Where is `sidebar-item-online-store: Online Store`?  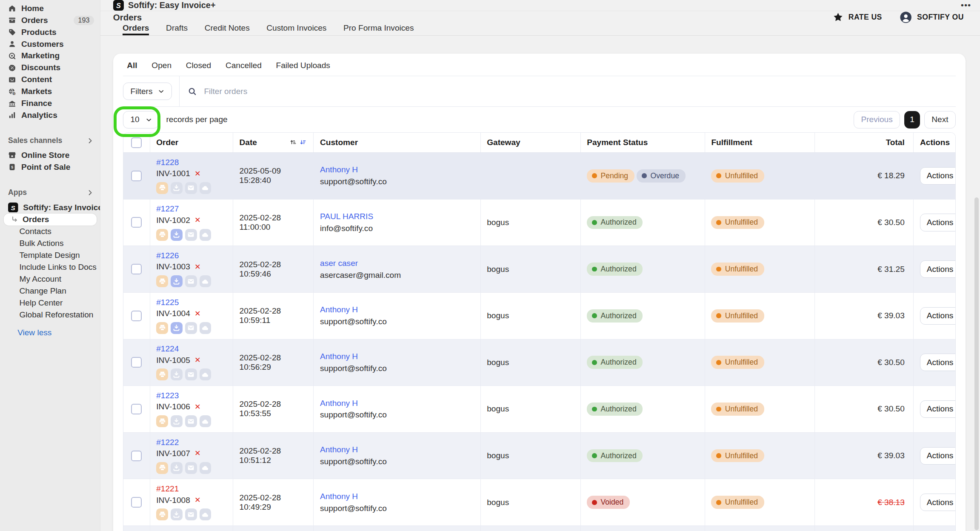
sidebar-item-online-store: Online Store is located at coordinates (50, 155).